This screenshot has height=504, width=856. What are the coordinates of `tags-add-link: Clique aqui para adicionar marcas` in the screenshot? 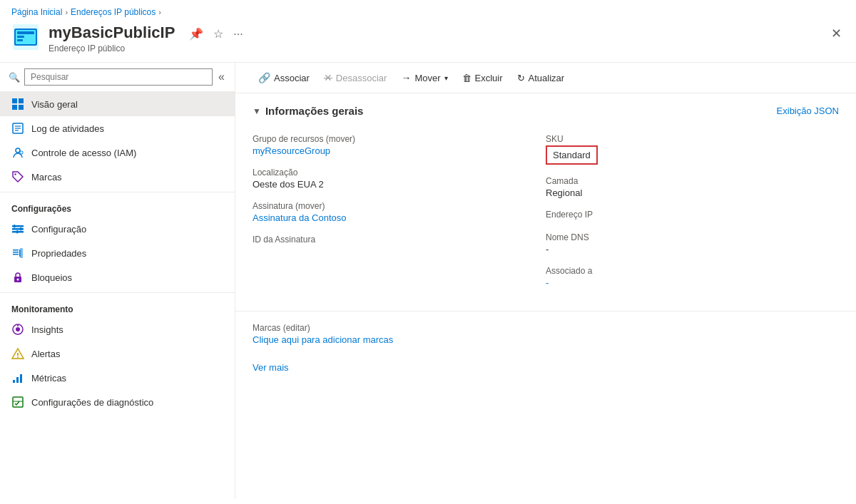 It's located at (322, 339).